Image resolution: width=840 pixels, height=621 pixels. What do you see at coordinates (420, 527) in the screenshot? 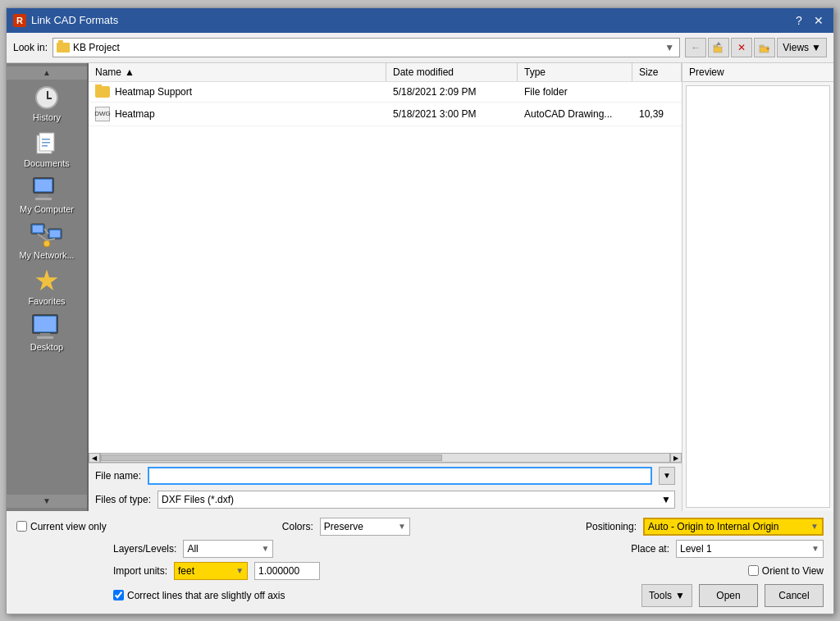
I see `bottom-row1: Current view only Colors: Preserve ▼ Pos…` at bounding box center [420, 527].